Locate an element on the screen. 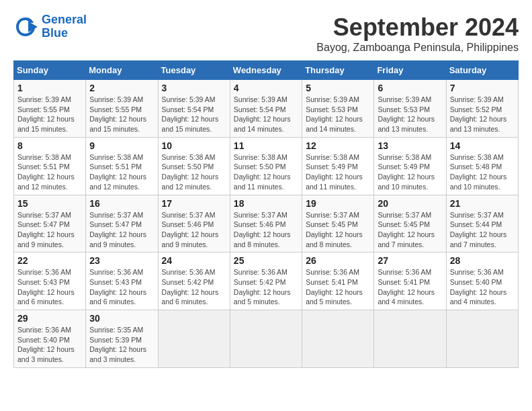 This screenshot has height=411, width=532. day-info: Sunrise: 5:38 AM Sunset: 5:50 PM Dayligh… is located at coordinates (194, 172).